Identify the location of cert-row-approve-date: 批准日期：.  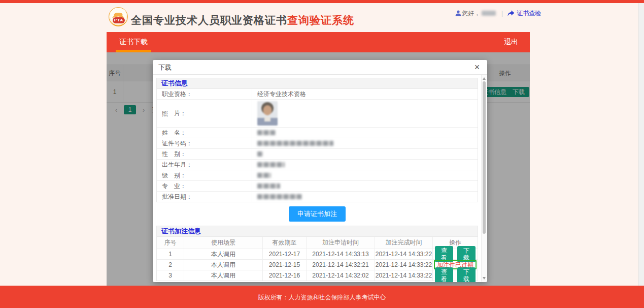
(317, 197).